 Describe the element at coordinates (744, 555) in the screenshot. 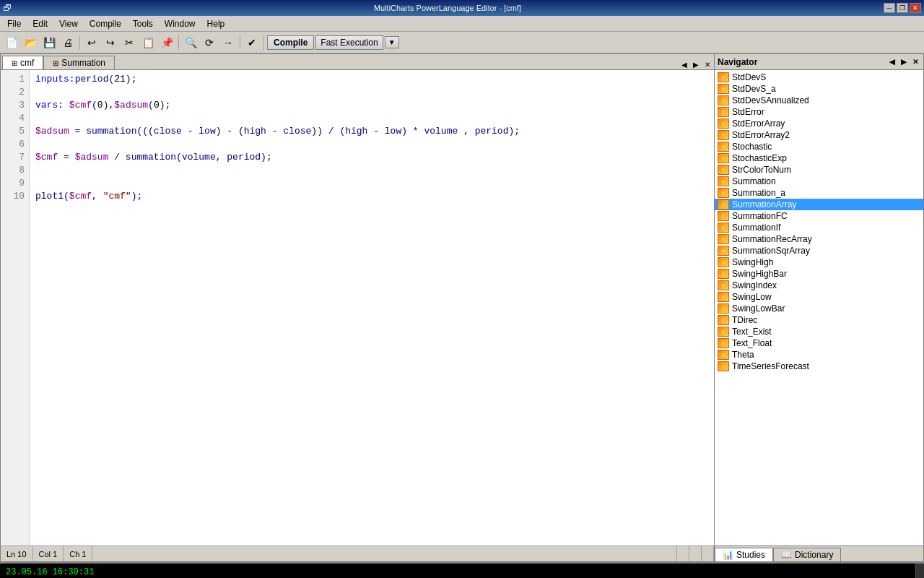

I see `nav-tab-studies: 📊 Studies` at that location.